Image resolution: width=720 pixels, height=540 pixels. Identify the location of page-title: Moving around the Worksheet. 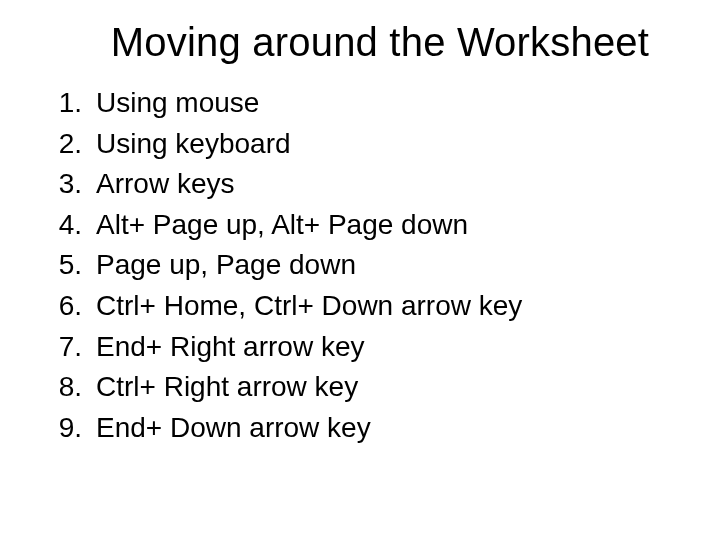
(360, 42).